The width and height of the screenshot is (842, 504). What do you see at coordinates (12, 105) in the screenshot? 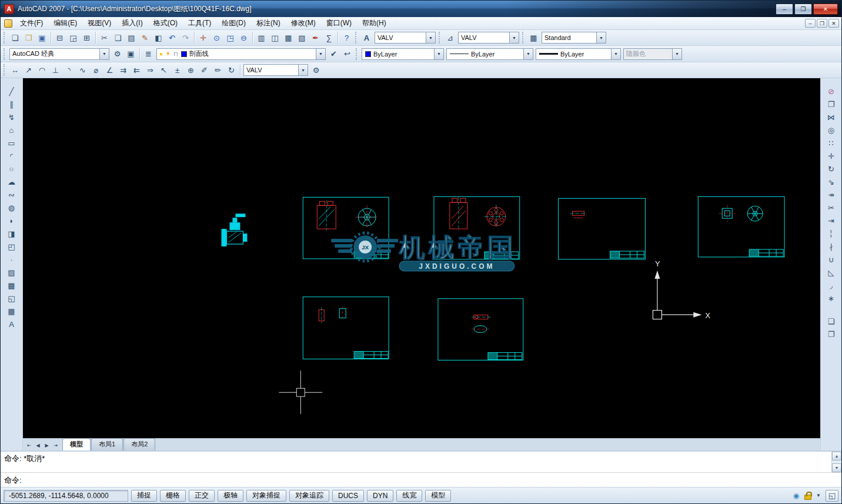
I see `construction-line-icon: ∥` at bounding box center [12, 105].